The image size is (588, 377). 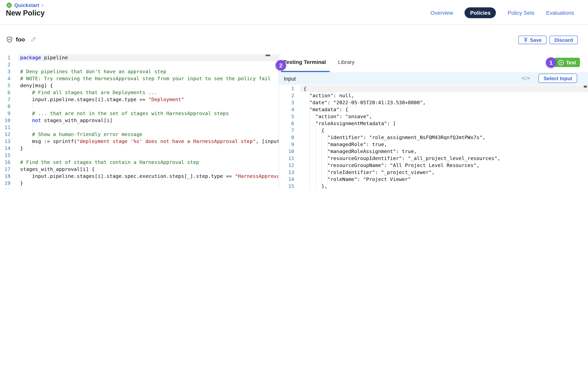 What do you see at coordinates (139, 148) in the screenshot?
I see `code-line: 14}` at bounding box center [139, 148].